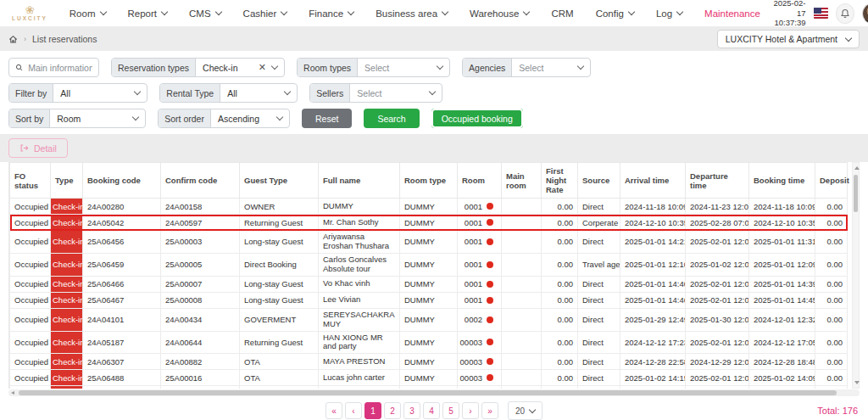 The height and width of the screenshot is (420, 868). What do you see at coordinates (429, 243) in the screenshot?
I see `table-row: Occupied Check-in 25A06456 25A00003 Long…` at bounding box center [429, 243].